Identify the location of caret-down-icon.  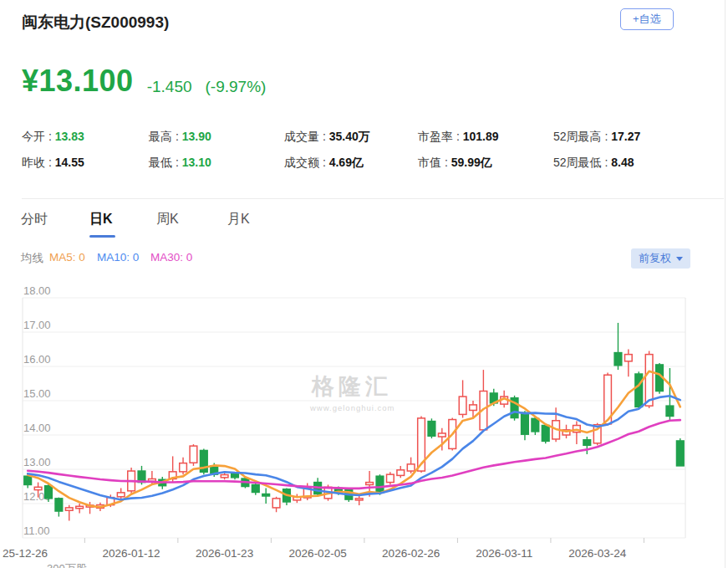
(680, 259).